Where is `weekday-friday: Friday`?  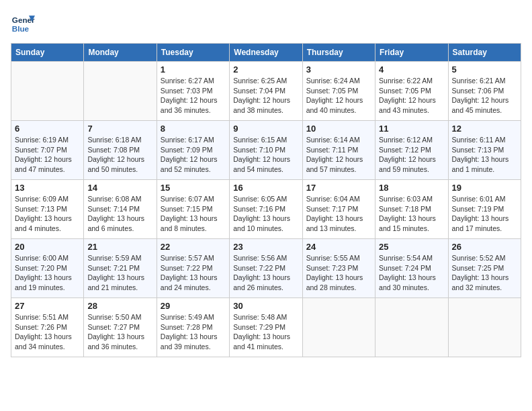 weekday-friday: Friday is located at coordinates (412, 52).